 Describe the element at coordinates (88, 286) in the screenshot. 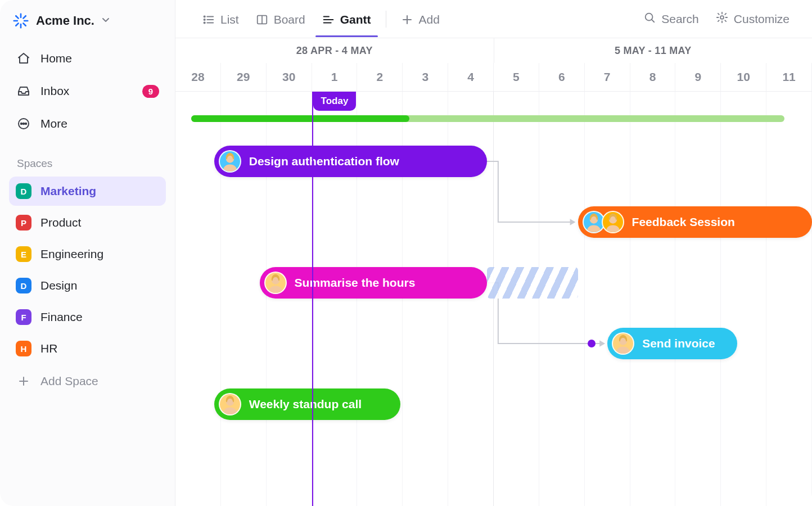

I see `space-item-design: DDesign` at that location.